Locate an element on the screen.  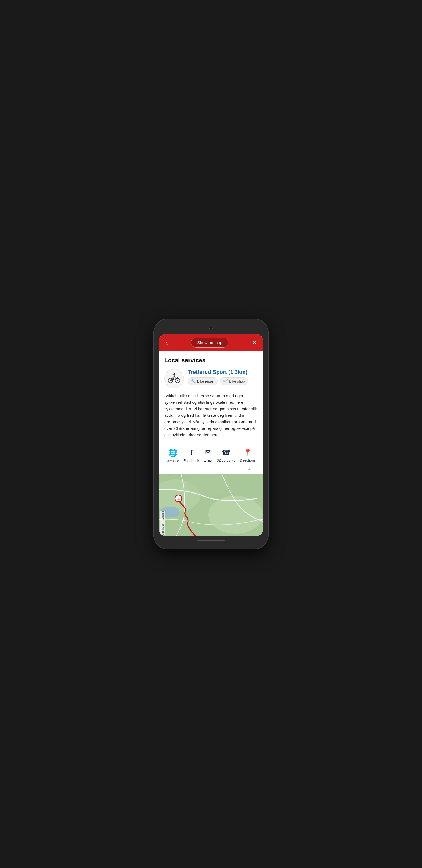
back-button: ‹ is located at coordinates (167, 343).